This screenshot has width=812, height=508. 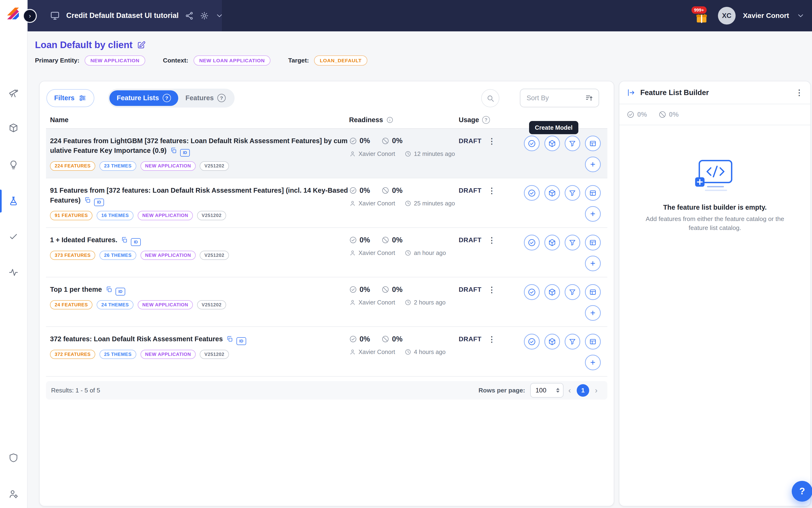 I want to click on sidebar-item-monitoring, so click(x=13, y=273).